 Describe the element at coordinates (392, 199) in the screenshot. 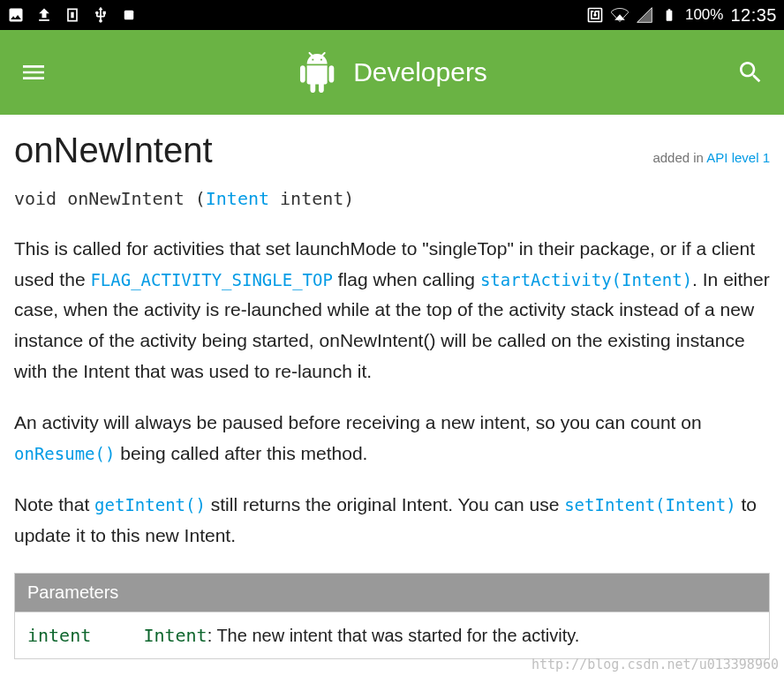

I see `method-signature: void onNewIntent (Intent intent)` at that location.